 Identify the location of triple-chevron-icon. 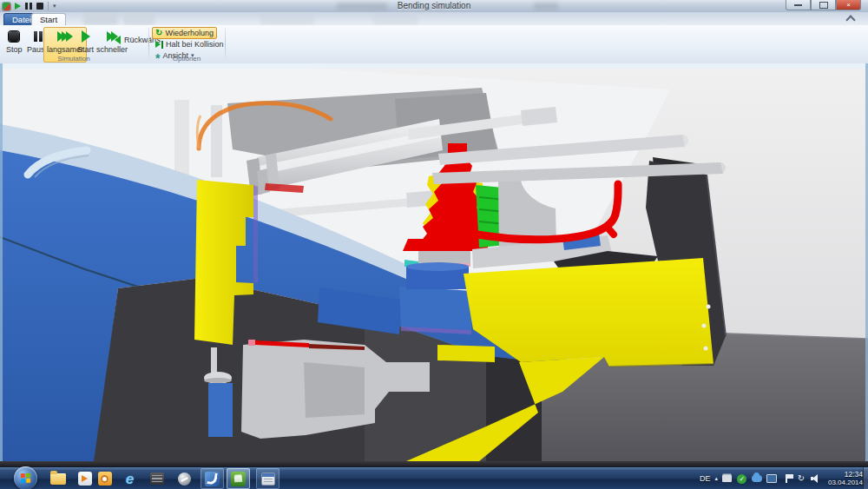
(65, 36).